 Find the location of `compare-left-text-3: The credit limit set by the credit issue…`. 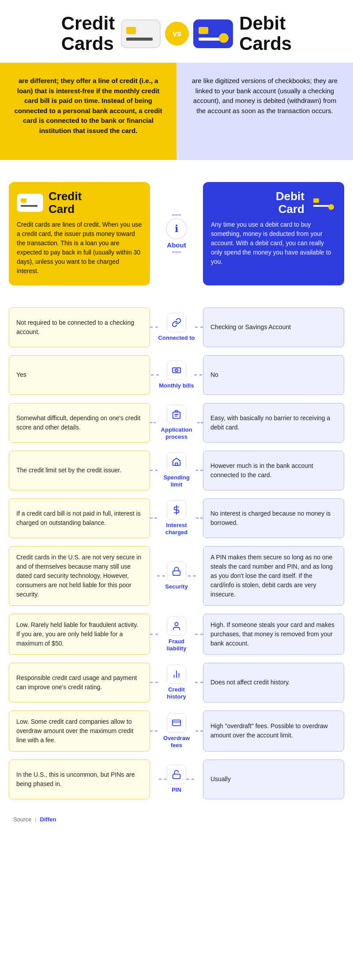

compare-left-text-3: The credit limit set by the credit issue… is located at coordinates (69, 470).